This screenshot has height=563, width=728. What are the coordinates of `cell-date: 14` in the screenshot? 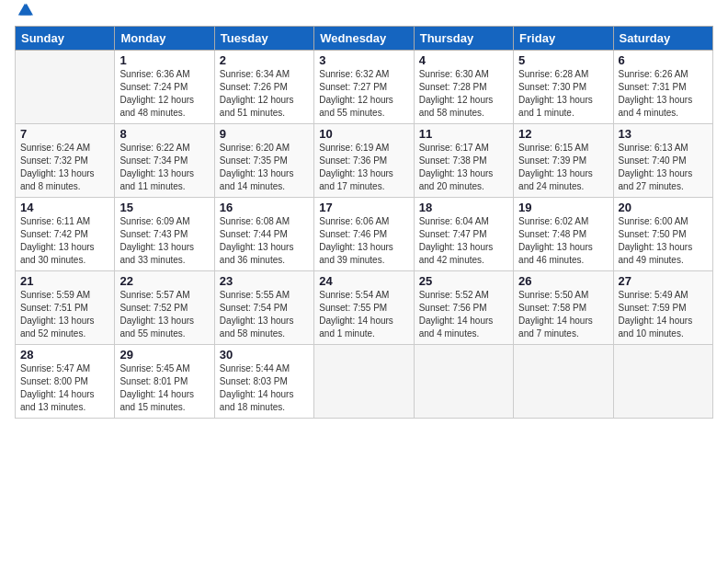 It's located at (64, 208).